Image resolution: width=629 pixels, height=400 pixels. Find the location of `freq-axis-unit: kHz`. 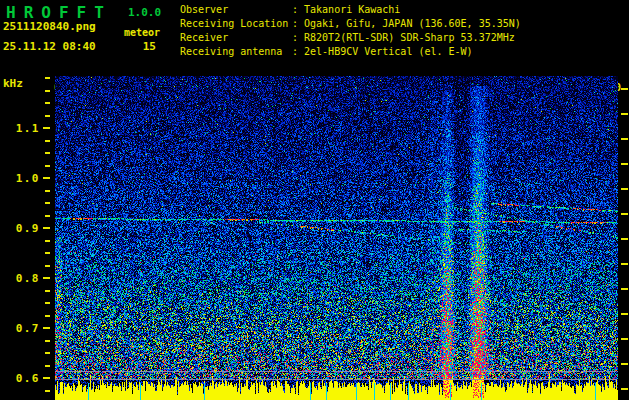

freq-axis-unit: kHz is located at coordinates (13, 84).